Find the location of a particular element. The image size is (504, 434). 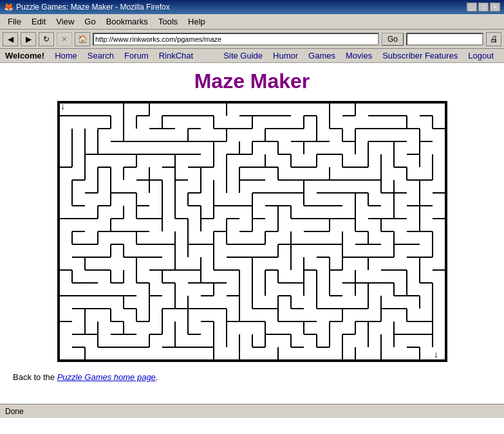

menu-help: Help is located at coordinates (197, 22).